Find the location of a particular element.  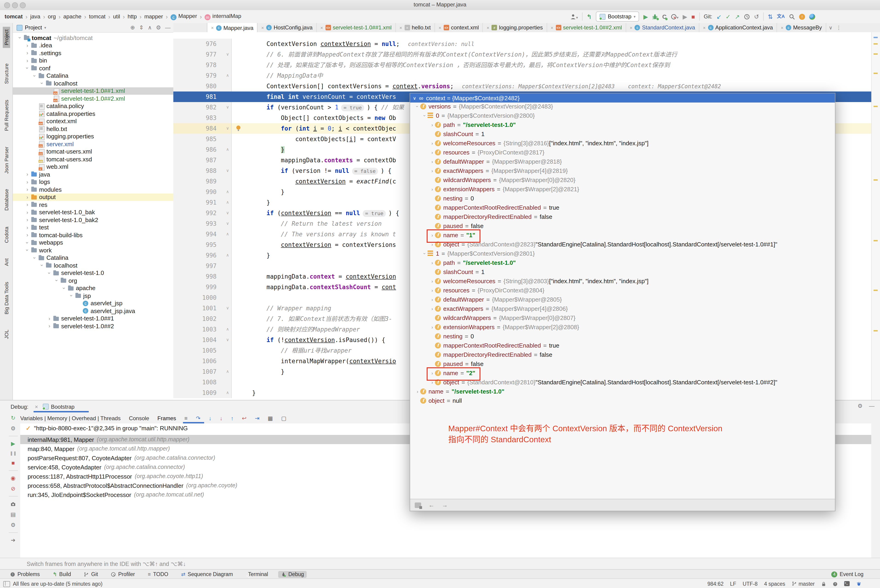

locate-icon: ⊕ is located at coordinates (133, 28).